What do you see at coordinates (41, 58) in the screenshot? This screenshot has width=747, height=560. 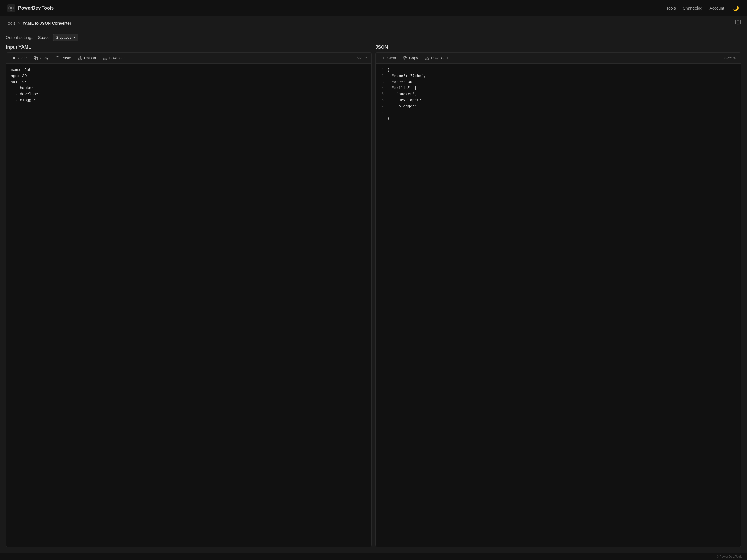 I see `input-copy-button: Copy` at bounding box center [41, 58].